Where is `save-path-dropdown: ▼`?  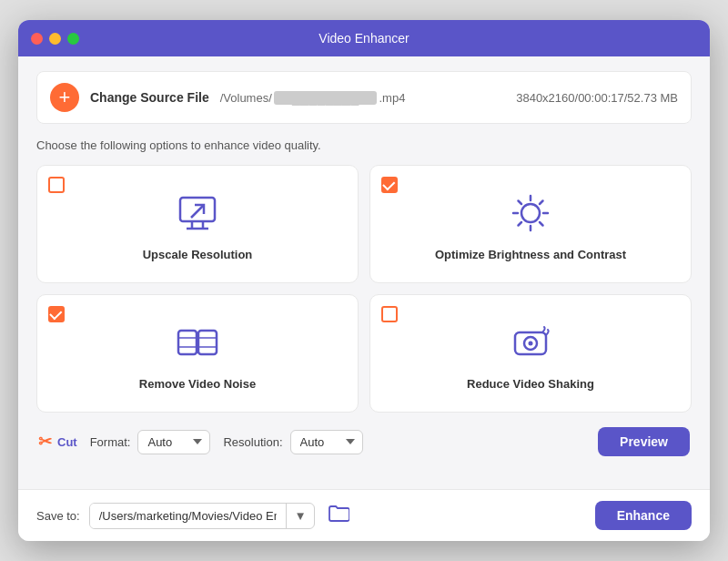
save-path-dropdown: ▼ is located at coordinates (299, 515).